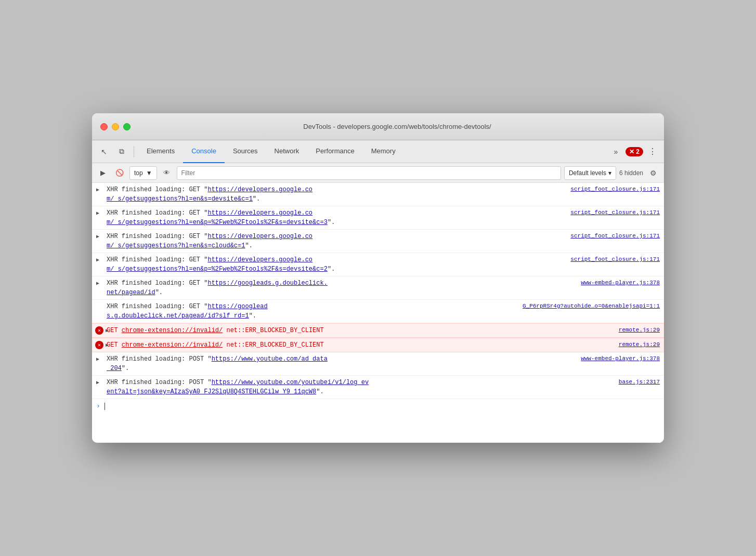  I want to click on tab-elements: Elements, so click(161, 152).